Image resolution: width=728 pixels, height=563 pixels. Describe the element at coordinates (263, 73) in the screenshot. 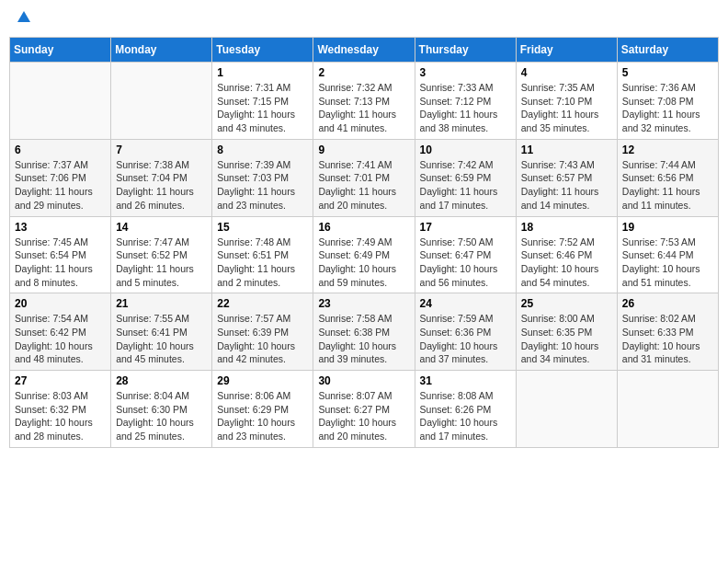

I see `day-number: 1` at that location.